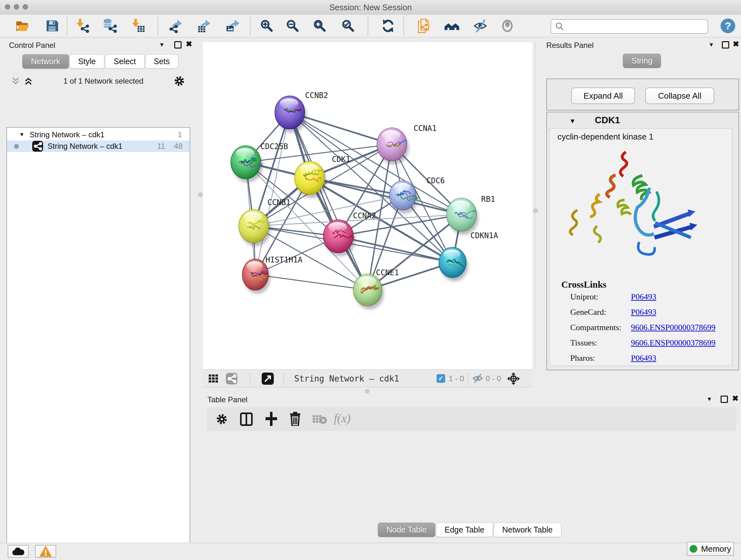  What do you see at coordinates (180, 81) in the screenshot?
I see `network-options-gear-icon` at bounding box center [180, 81].